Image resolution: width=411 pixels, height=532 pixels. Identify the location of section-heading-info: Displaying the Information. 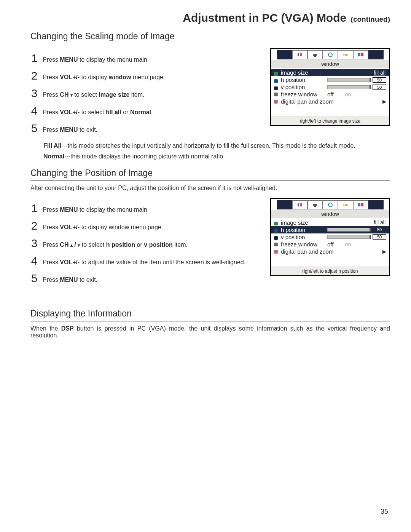
(210, 314).